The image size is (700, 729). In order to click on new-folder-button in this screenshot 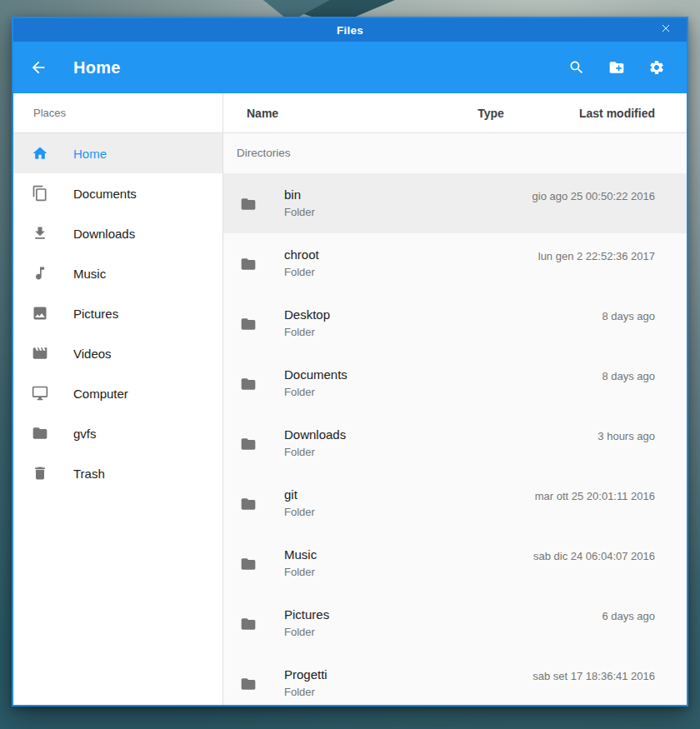, I will do `click(617, 67)`.